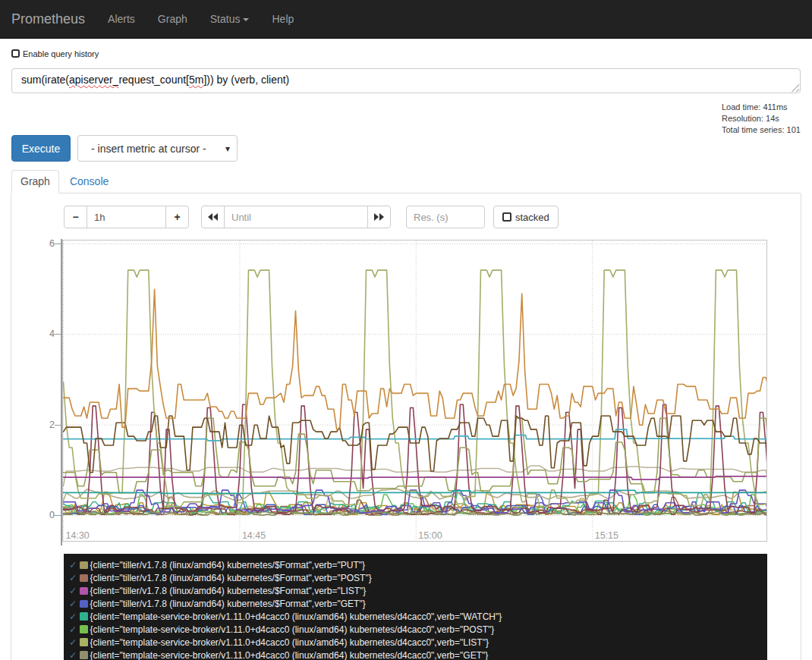  Describe the element at coordinates (761, 118) in the screenshot. I see `eval-stats: Load time: 411msResolution: 14sTotal tim…` at that location.